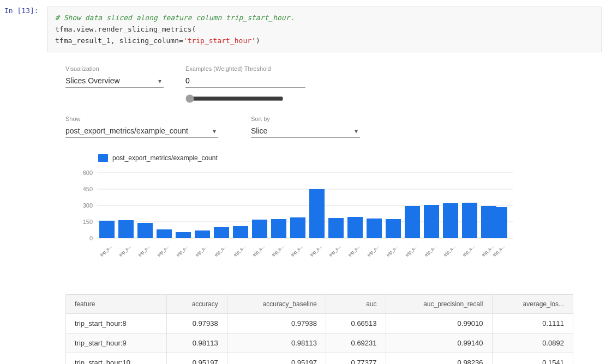  What do you see at coordinates (356, 324) in the screenshot?
I see `cell-metric: 0.66513` at bounding box center [356, 324].